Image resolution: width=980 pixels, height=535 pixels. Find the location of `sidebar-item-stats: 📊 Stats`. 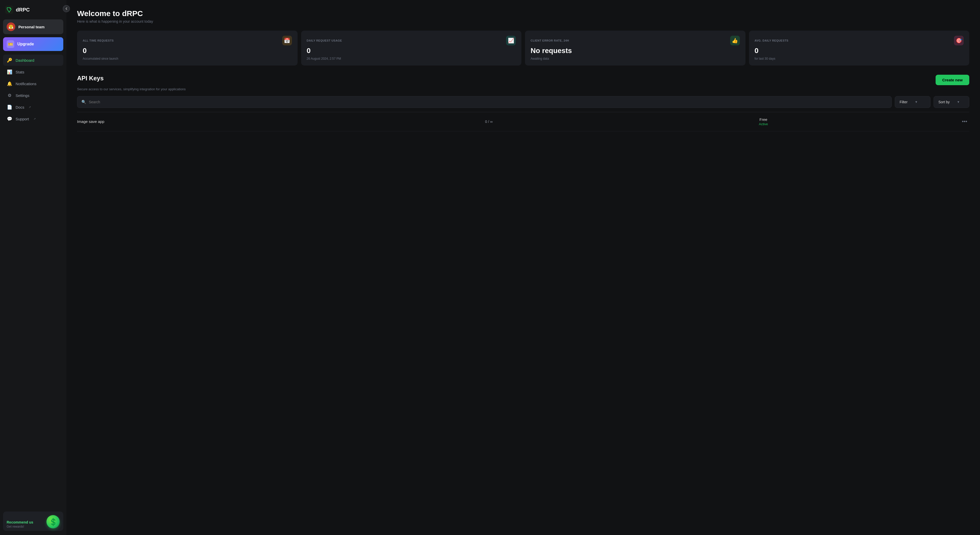

sidebar-item-stats: 📊 Stats is located at coordinates (33, 72).